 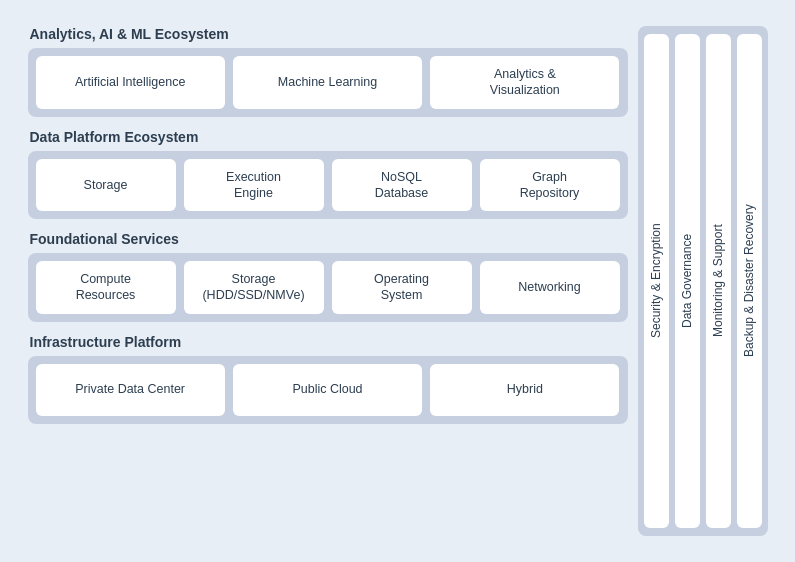 I want to click on item-compute-resources: ComputeResources, so click(x=106, y=288).